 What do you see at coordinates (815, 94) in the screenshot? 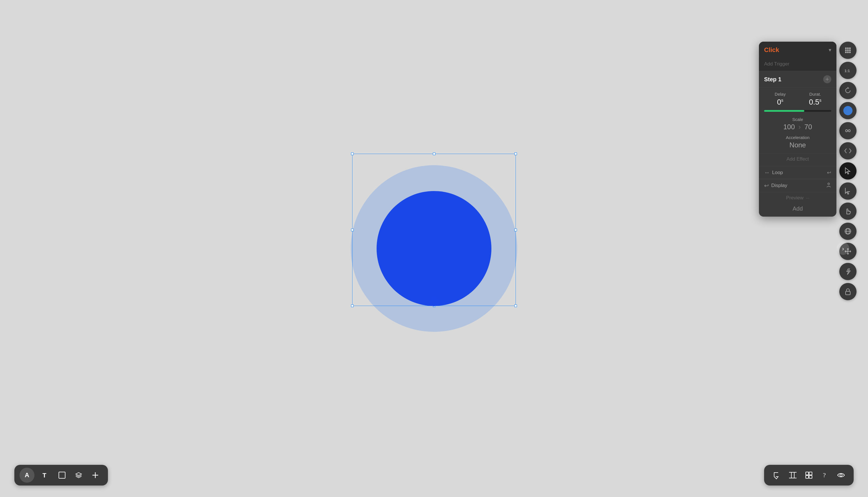
I see `duration-label: Durat.` at bounding box center [815, 94].